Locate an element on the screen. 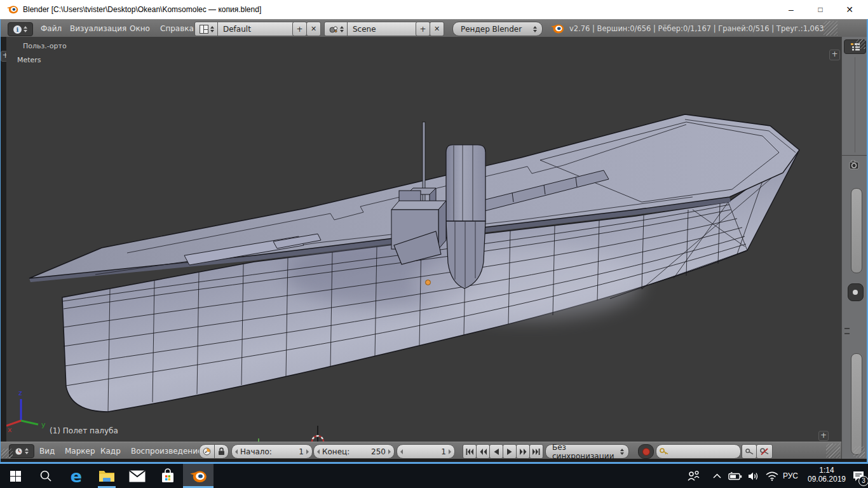 The image size is (868, 488). delete-layout-button: ✕ is located at coordinates (314, 29).